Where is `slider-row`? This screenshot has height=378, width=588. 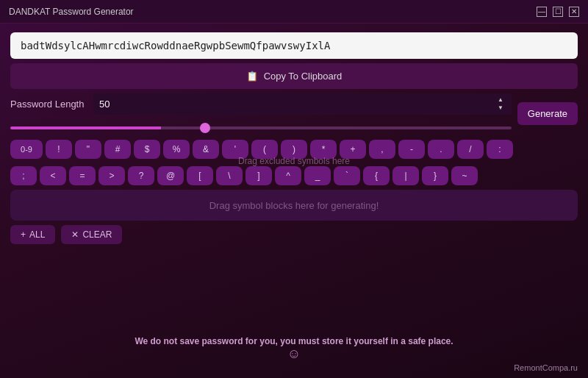
slider-row is located at coordinates (261, 126).